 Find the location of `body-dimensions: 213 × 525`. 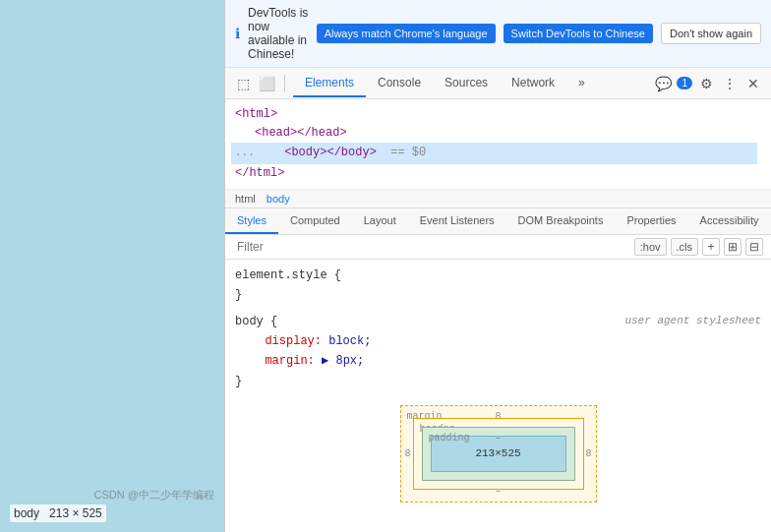

body-dimensions: 213 × 525 is located at coordinates (76, 513).